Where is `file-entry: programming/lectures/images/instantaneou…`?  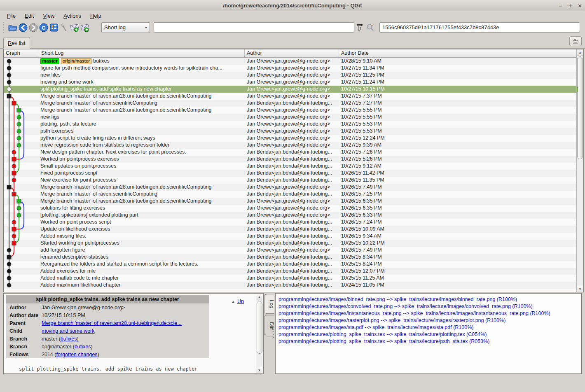
file-entry: programming/lectures/images/instantaneou… is located at coordinates (430, 314).